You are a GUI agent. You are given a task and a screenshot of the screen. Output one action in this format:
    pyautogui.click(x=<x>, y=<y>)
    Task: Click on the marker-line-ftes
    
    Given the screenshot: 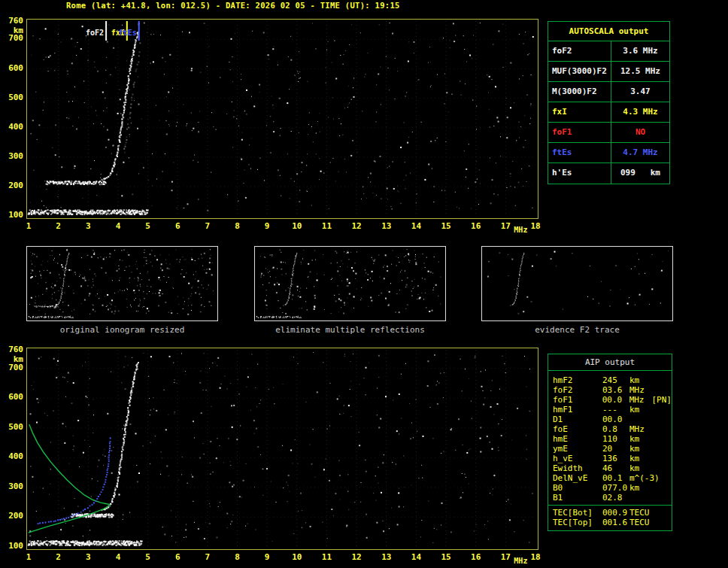 What is the action you would take?
    pyautogui.click(x=139, y=31)
    